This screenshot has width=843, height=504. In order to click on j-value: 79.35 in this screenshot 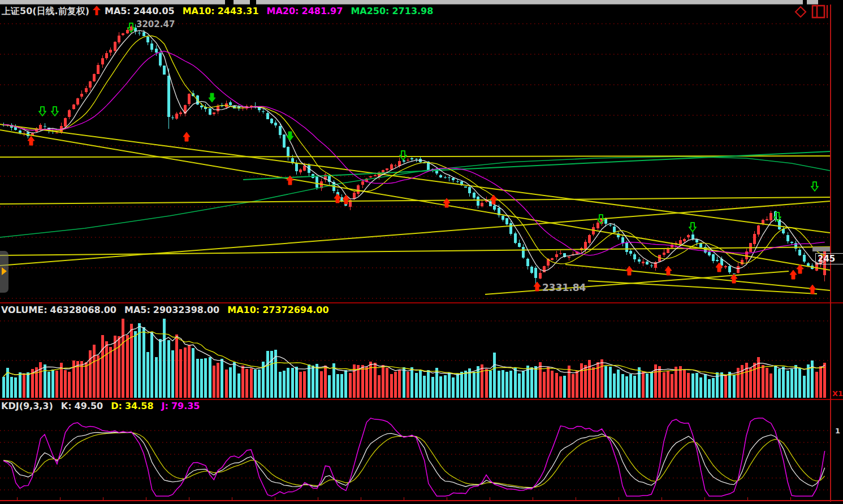, I will do `click(185, 406)`.